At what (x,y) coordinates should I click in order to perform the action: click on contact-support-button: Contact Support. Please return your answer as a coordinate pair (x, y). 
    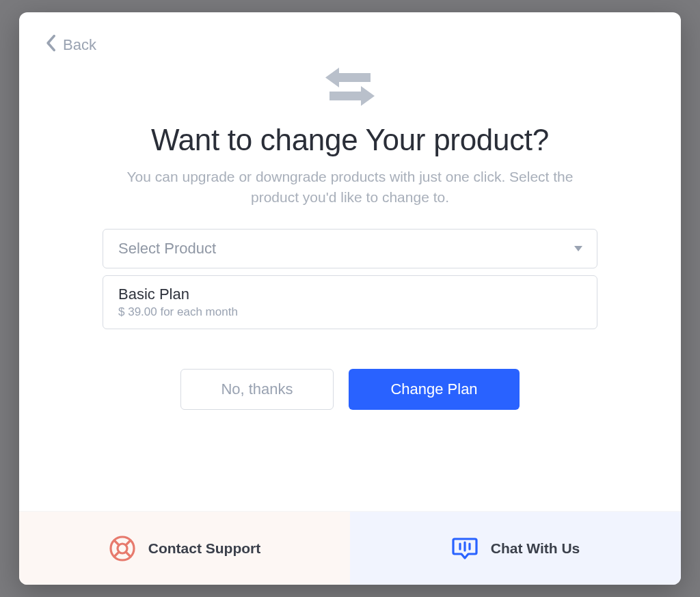
    Looking at the image, I should click on (185, 548).